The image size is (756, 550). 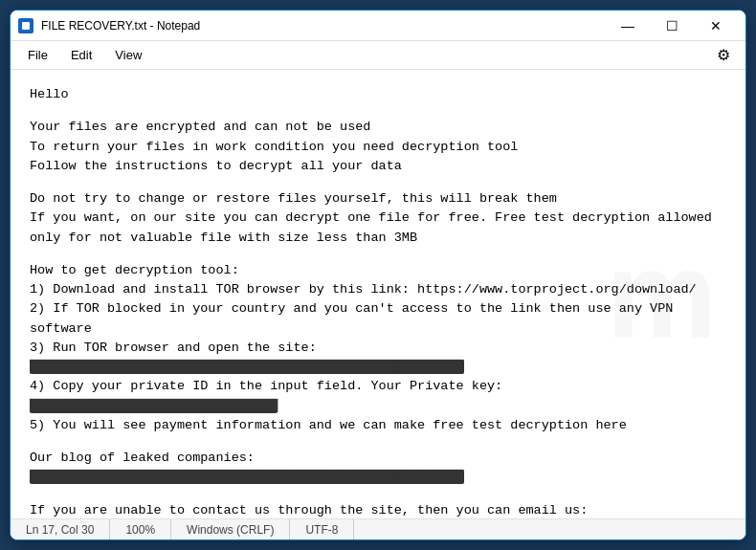 What do you see at coordinates (128, 55) in the screenshot?
I see `menu-view: View` at bounding box center [128, 55].